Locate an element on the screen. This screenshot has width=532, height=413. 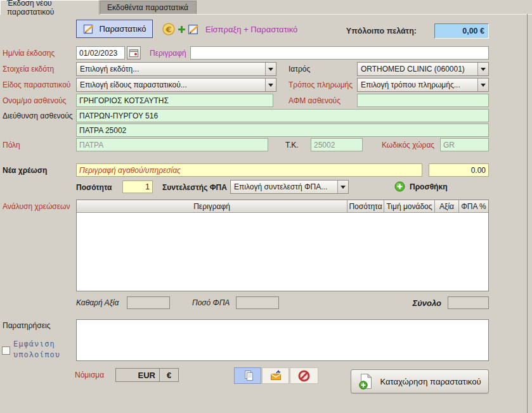
city-label: Πόλη is located at coordinates (11, 145).